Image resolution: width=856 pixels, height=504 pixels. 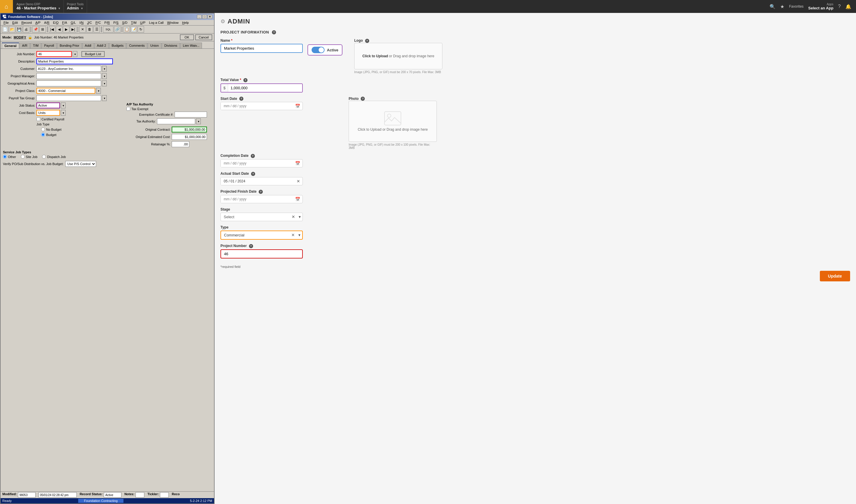 I want to click on project-class-input, so click(x=66, y=91).